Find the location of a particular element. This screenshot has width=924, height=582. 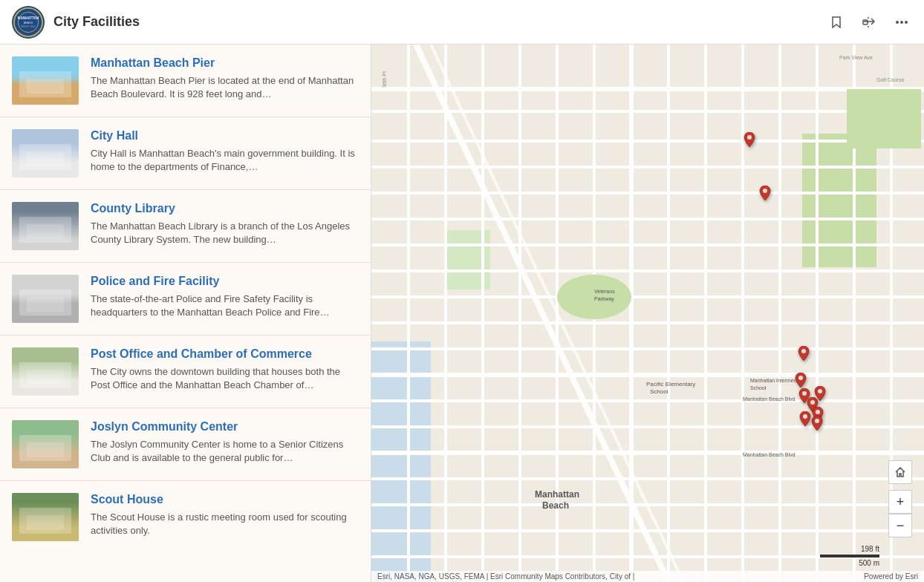

facility-item-police: Police and Fire FacilityThe state-of-the… is located at coordinates (186, 299).